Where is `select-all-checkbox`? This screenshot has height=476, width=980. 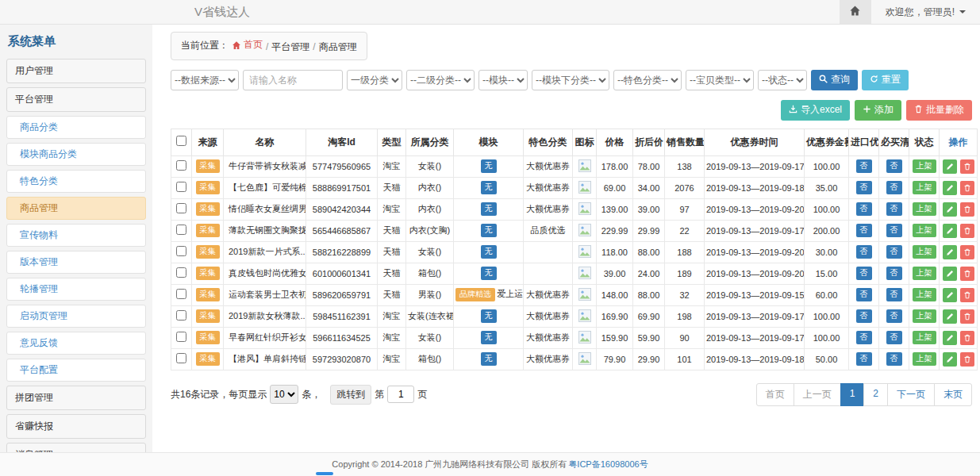 select-all-checkbox is located at coordinates (181, 141).